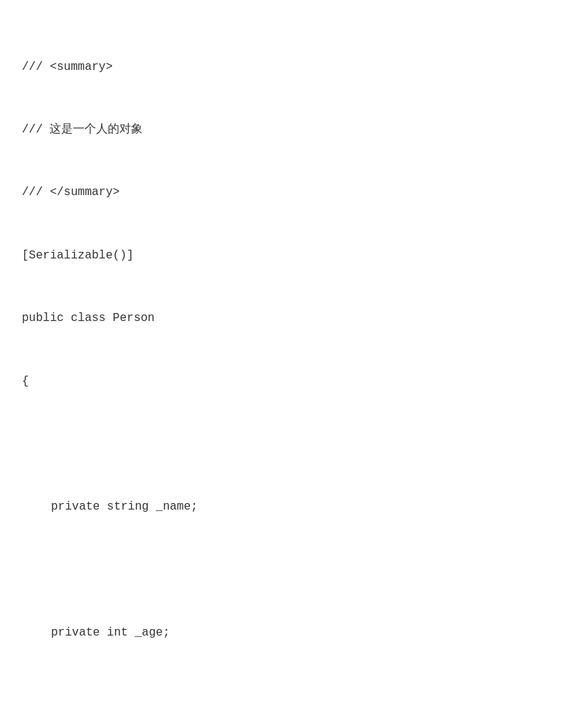 This screenshot has width=586, height=728. What do you see at coordinates (293, 256) in the screenshot?
I see `code-line-4: [Serializable()]` at bounding box center [293, 256].